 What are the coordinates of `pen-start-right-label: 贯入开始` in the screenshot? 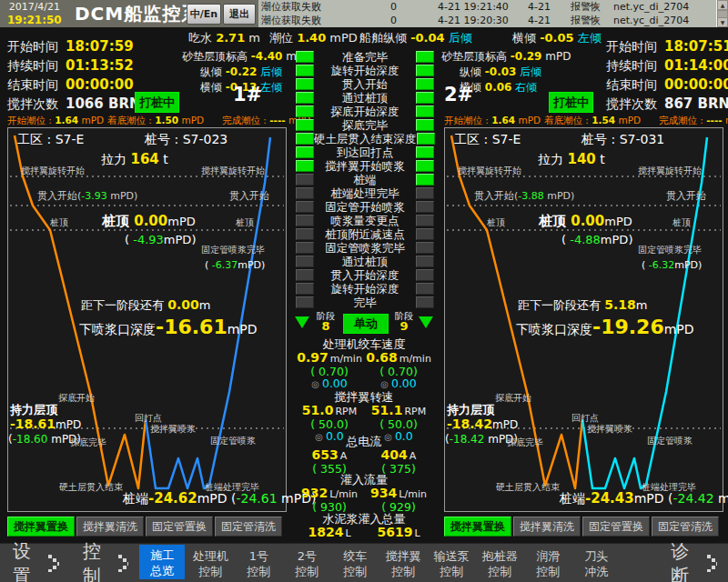 It's located at (686, 196).